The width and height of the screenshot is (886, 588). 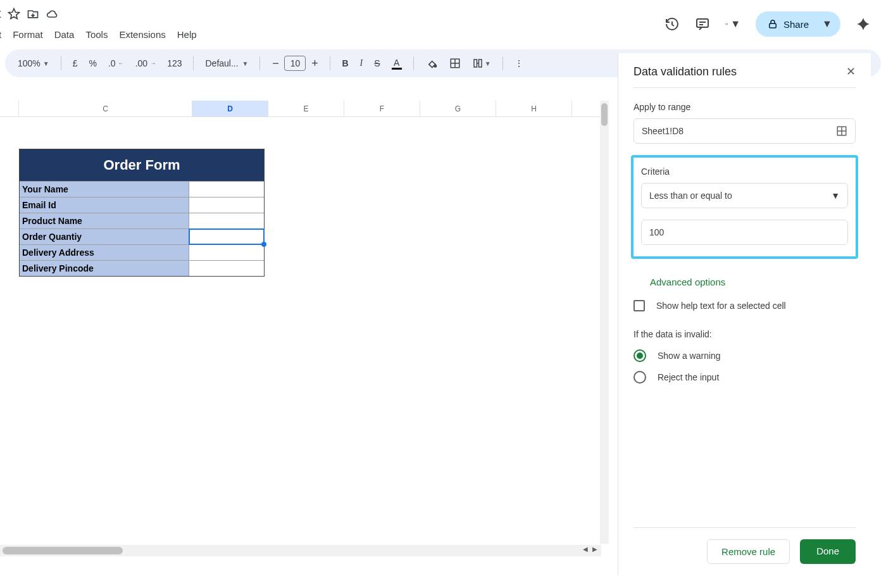 What do you see at coordinates (275, 63) in the screenshot?
I see `font-size-decrease: −` at bounding box center [275, 63].